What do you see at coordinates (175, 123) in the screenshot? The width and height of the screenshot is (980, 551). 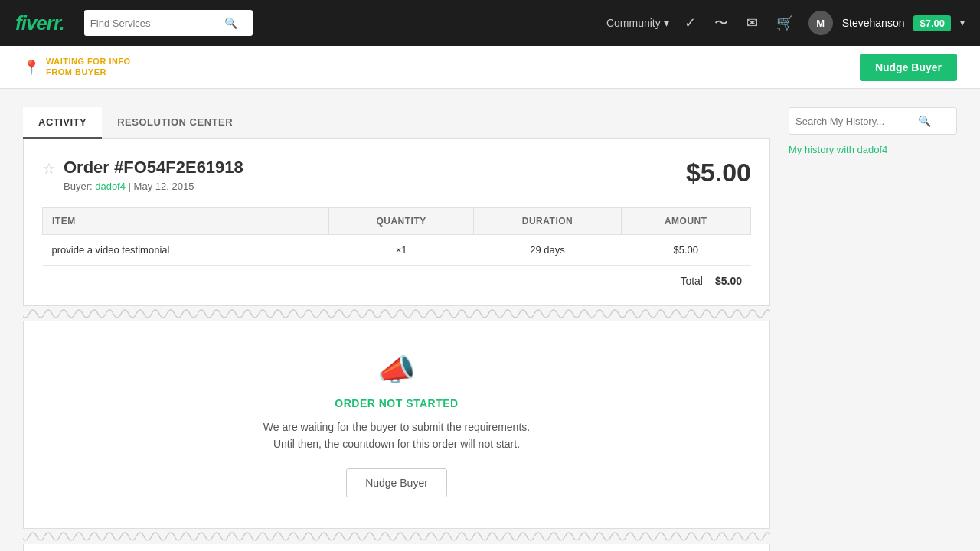 I see `tab-resolution-center: RESOLUTION CENTER` at bounding box center [175, 123].